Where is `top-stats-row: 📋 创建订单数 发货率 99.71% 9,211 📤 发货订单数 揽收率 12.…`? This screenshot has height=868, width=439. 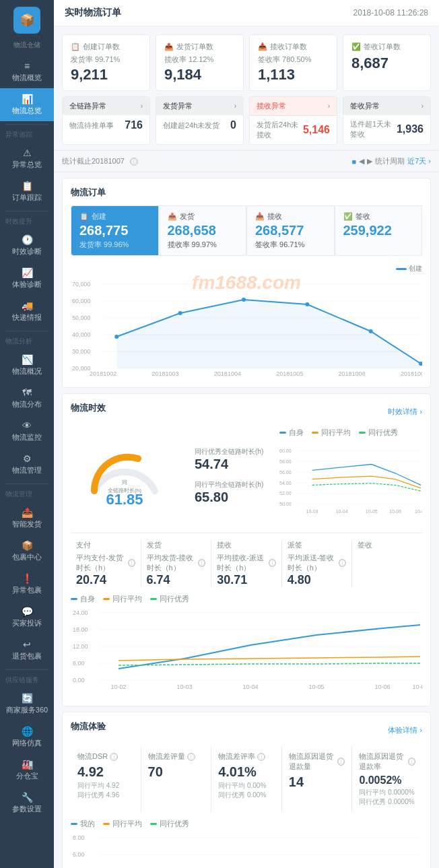 top-stats-row: 📋 创建订单数 发货率 99.71% 9,211 📤 发货订单数 揽收率 12.… is located at coordinates (246, 61).